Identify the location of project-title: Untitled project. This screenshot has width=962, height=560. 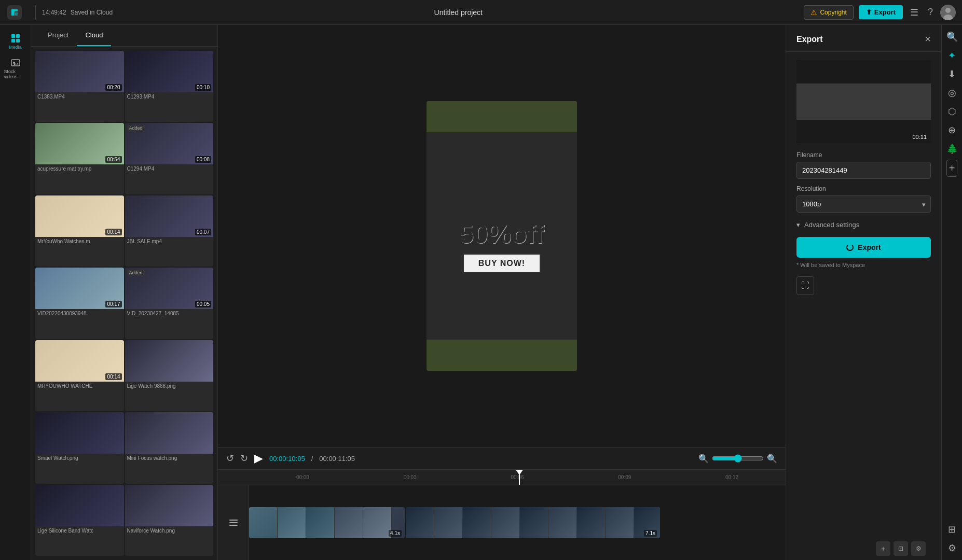
(458, 12).